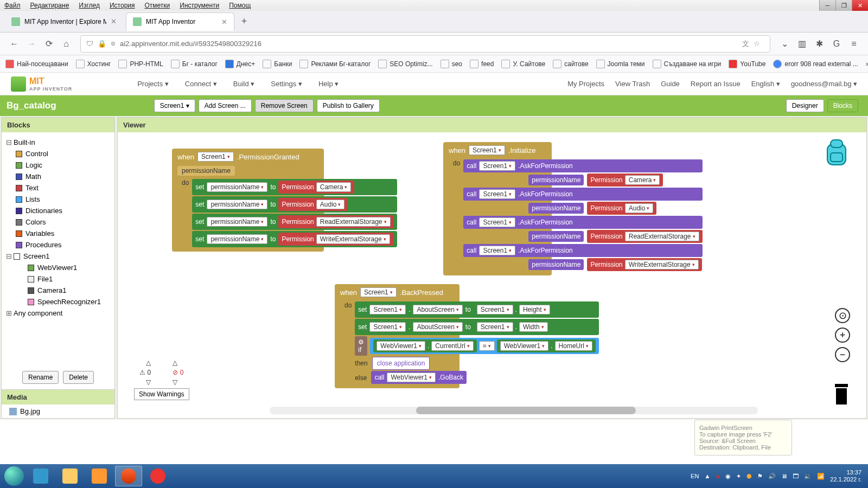 The height and width of the screenshot is (488, 868). What do you see at coordinates (824, 84) in the screenshot?
I see `menu-account: goodness@mail.bg ▾` at bounding box center [824, 84].